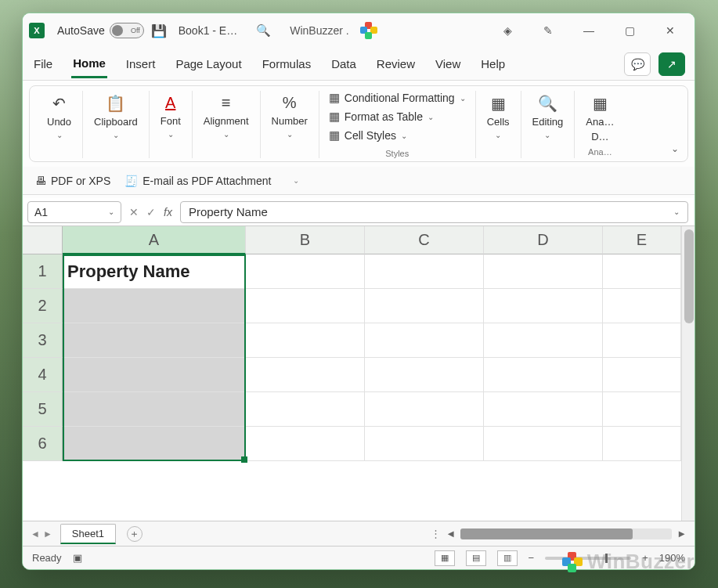 The width and height of the screenshot is (718, 588). What do you see at coordinates (424, 306) in the screenshot?
I see `cell-c2` at bounding box center [424, 306].